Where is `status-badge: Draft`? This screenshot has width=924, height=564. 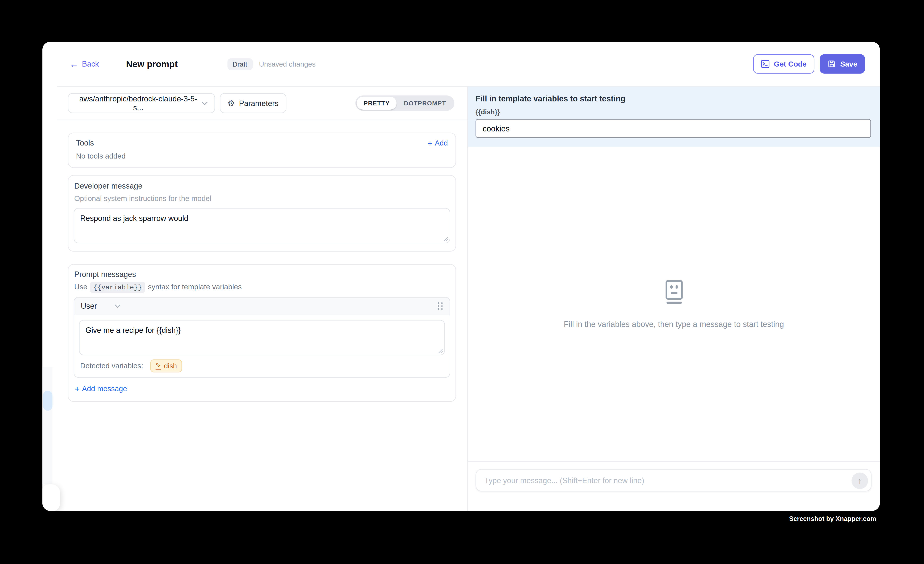
status-badge: Draft is located at coordinates (240, 64).